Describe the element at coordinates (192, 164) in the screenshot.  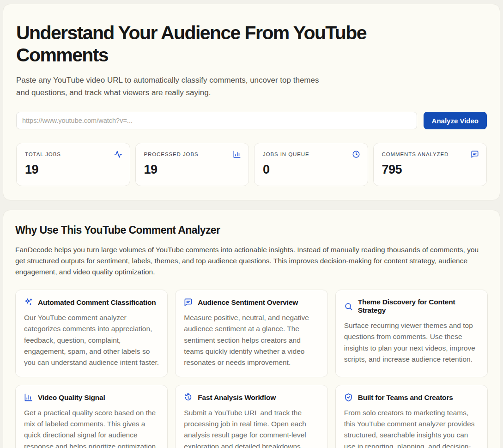
I see `stat-card-processed-jobs: PROCESSED JOBS 19` at that location.